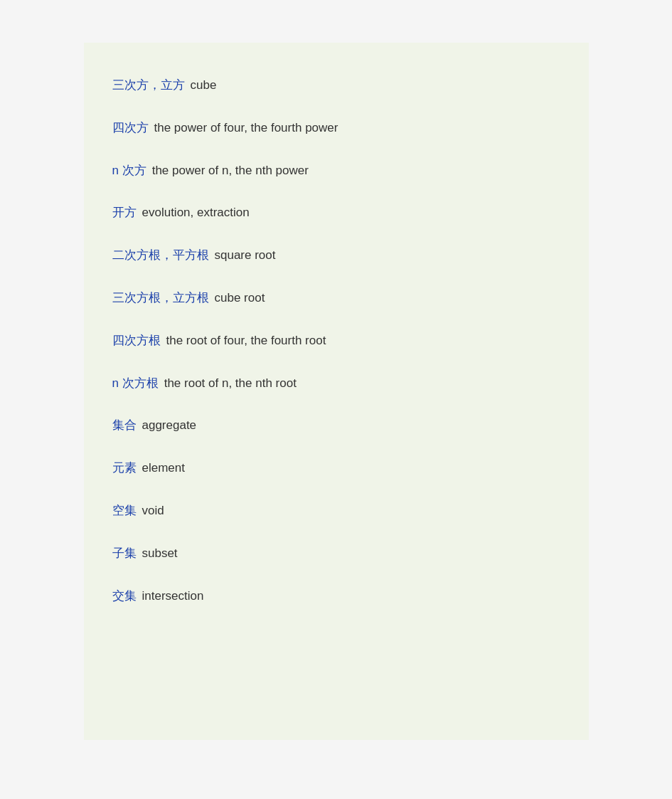 This screenshot has height=799, width=672. Describe the element at coordinates (336, 255) in the screenshot. I see `term-row-square-root: 二次方根，平方根 square root` at that location.